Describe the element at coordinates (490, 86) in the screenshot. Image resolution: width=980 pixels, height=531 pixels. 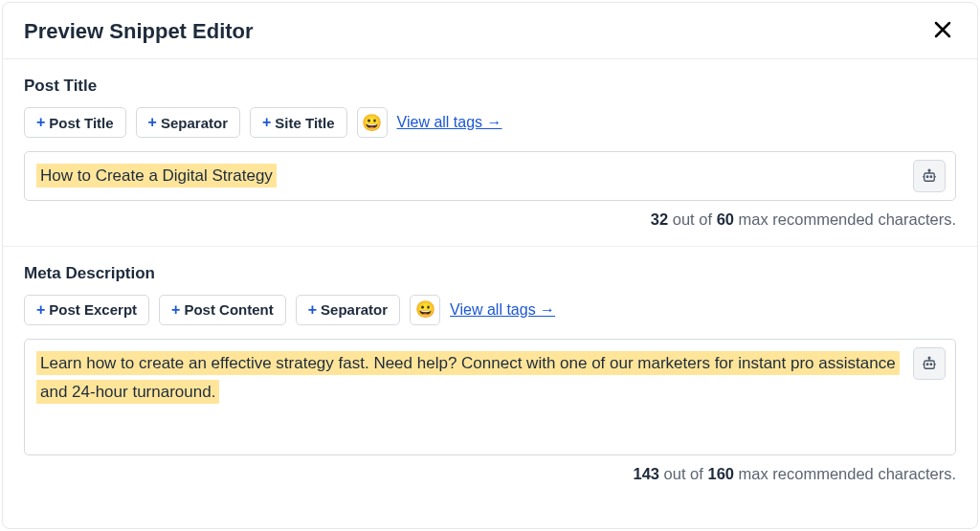
I see `post-title-label: Post Title` at that location.